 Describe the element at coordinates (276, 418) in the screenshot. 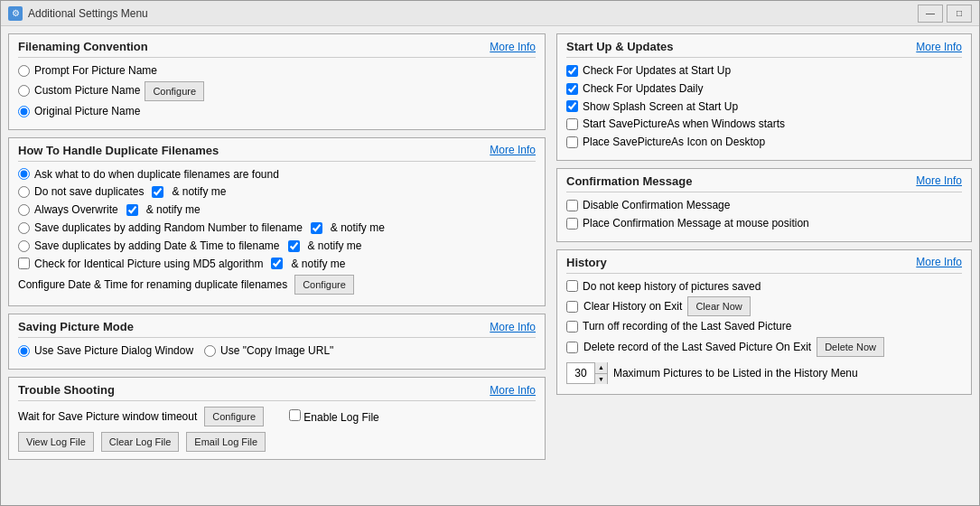

I see `troubleshoot-section: Trouble Shooting More Info Wait for Save…` at that location.